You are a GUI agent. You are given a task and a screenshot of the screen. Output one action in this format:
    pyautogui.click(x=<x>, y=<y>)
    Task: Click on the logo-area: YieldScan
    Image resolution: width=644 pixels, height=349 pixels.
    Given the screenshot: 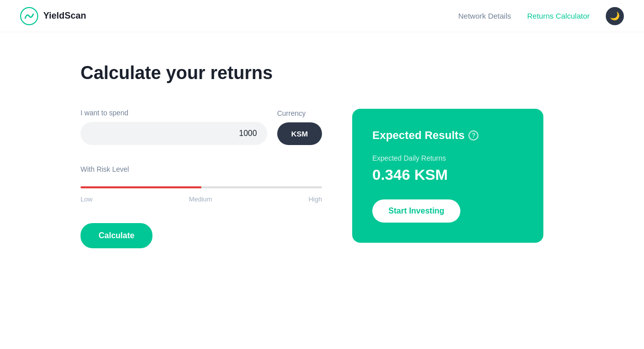 What is the action you would take?
    pyautogui.click(x=53, y=16)
    